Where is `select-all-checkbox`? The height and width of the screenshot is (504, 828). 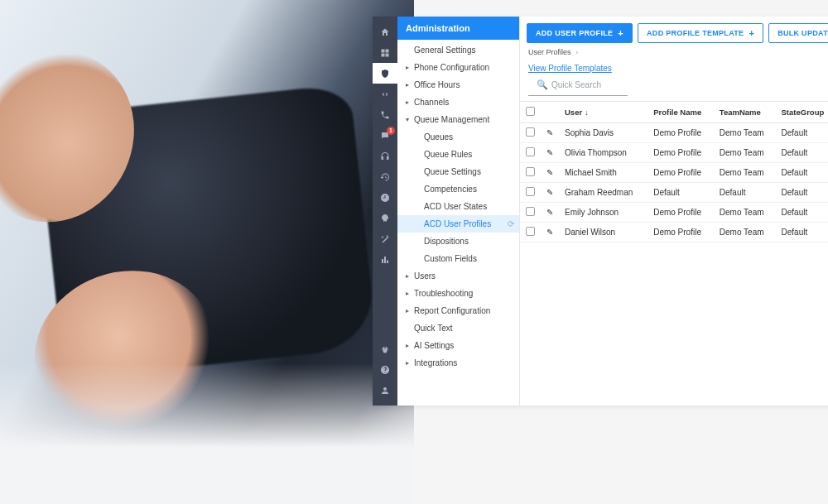 select-all-checkbox is located at coordinates (530, 111).